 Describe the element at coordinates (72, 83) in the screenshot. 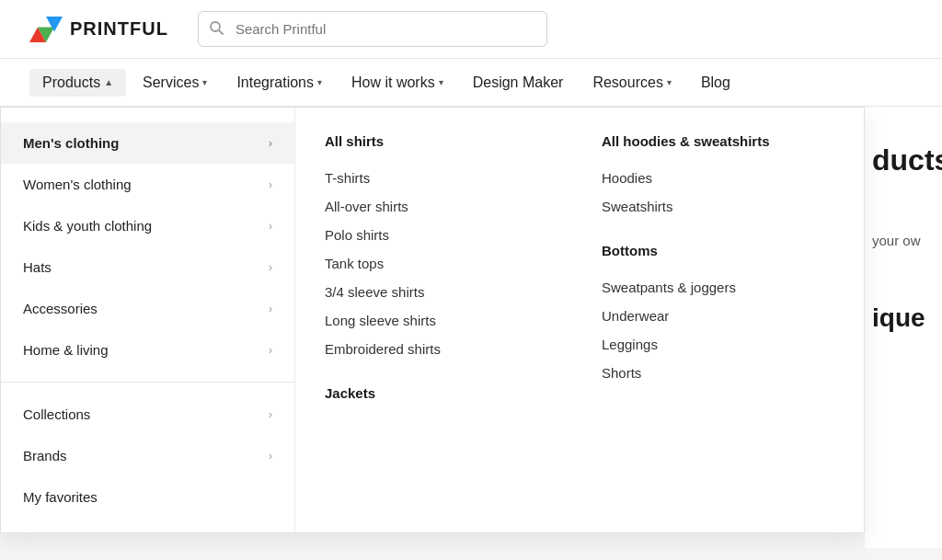

I see `nav-label-products: Products` at that location.